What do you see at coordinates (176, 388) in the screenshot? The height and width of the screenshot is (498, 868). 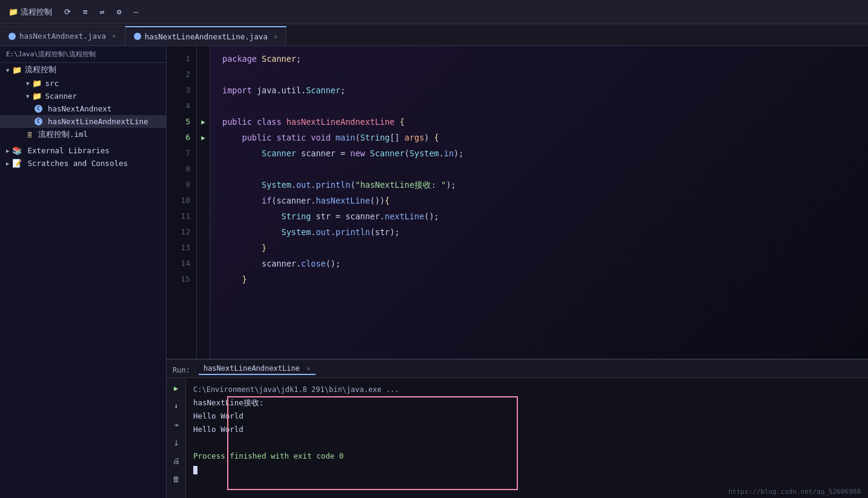 I see `run-play-button: ▶` at bounding box center [176, 388].